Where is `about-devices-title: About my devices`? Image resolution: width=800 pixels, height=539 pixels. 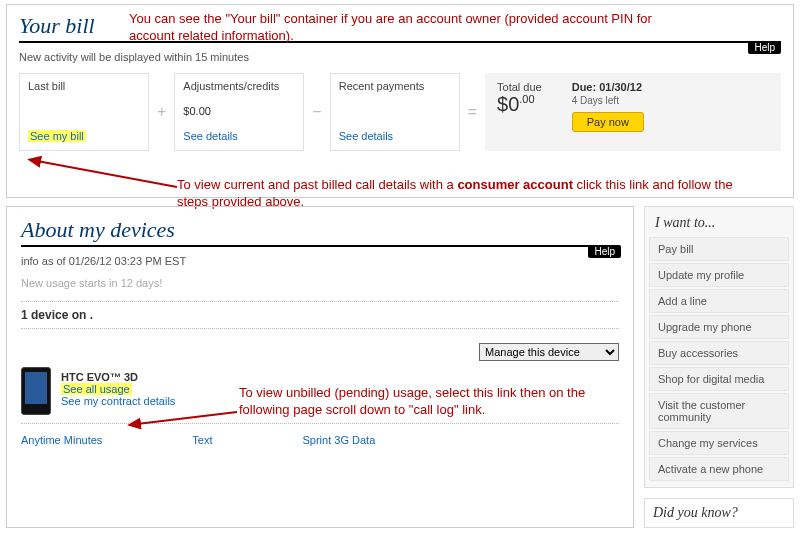 about-devices-title: About my devices is located at coordinates (98, 230).